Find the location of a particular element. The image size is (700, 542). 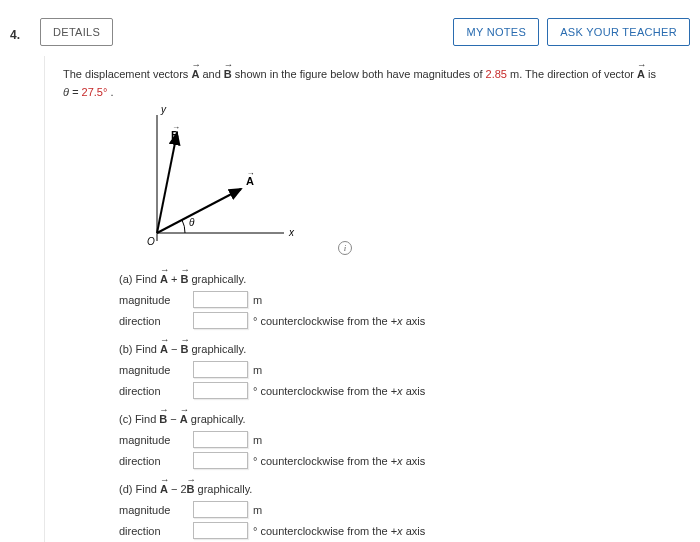

theta-value: 27.5° is located at coordinates (95, 92).